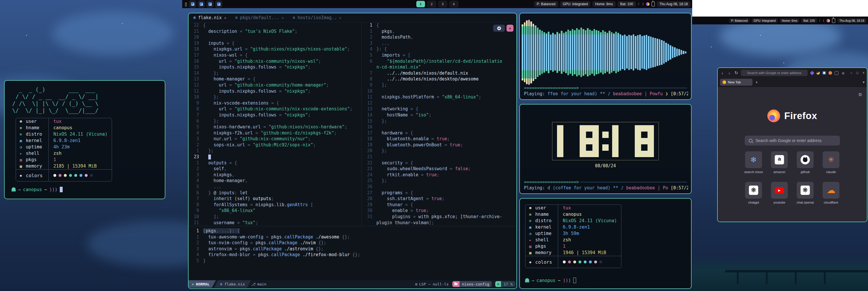 This screenshot has height=291, width=868. I want to click on tile-amazon: a◡ amazon, so click(779, 163).